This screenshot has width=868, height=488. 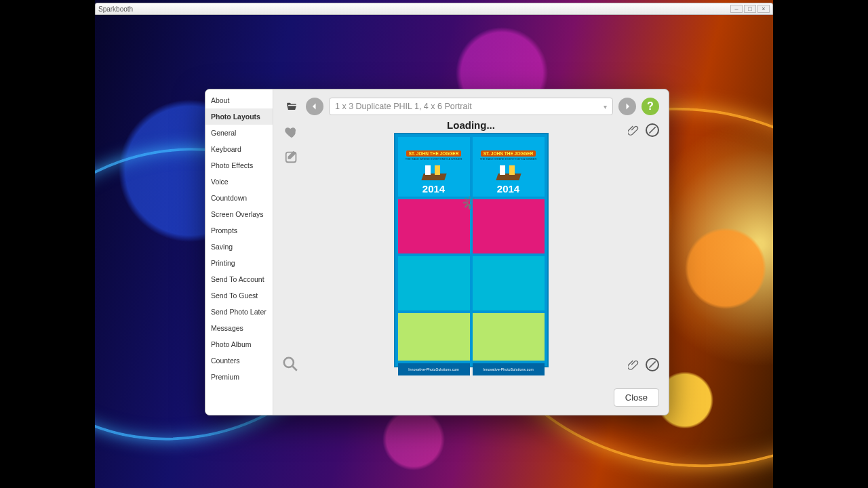 What do you see at coordinates (403, 106) in the screenshot?
I see `layout-select-value: 1 x 3 Duplicate PHIL 1, 4 x 6 Portrait` at bounding box center [403, 106].